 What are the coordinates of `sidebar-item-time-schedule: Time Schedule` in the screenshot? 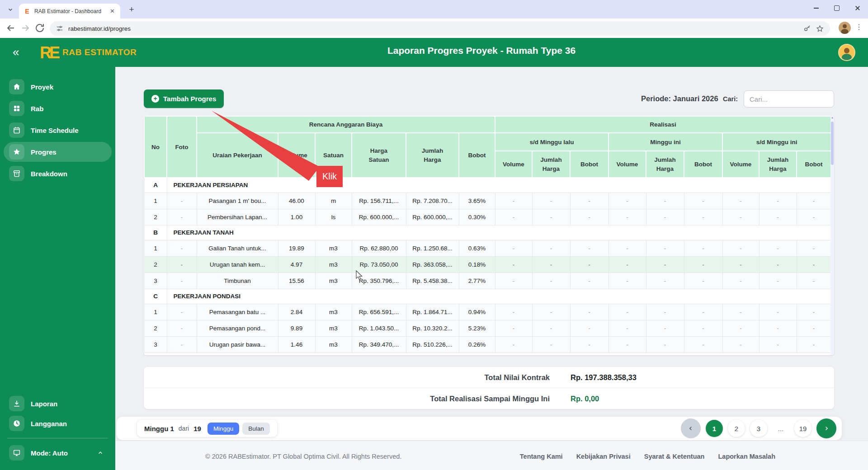 It's located at (58, 130).